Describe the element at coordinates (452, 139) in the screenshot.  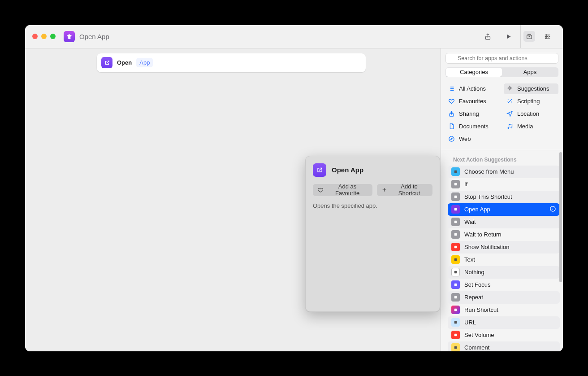
I see `safari-icon` at that location.